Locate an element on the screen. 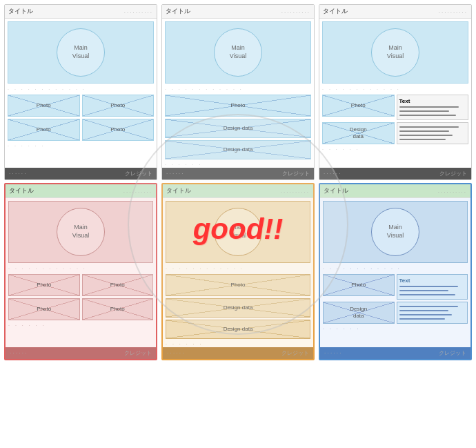 This screenshot has width=476, height=448. photo-cell-1b: Photo is located at coordinates (119, 106).